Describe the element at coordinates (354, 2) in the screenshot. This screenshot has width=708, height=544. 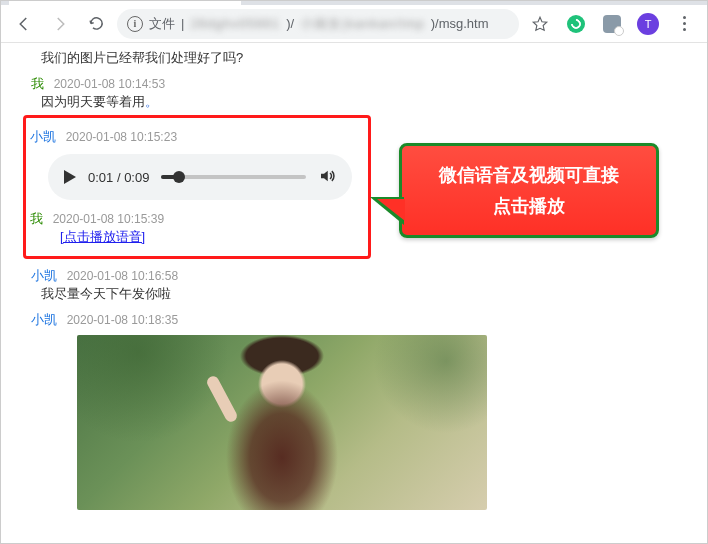
I see `tab-strip: 微信聊天记录-楼月微信聊天记录` at that location.